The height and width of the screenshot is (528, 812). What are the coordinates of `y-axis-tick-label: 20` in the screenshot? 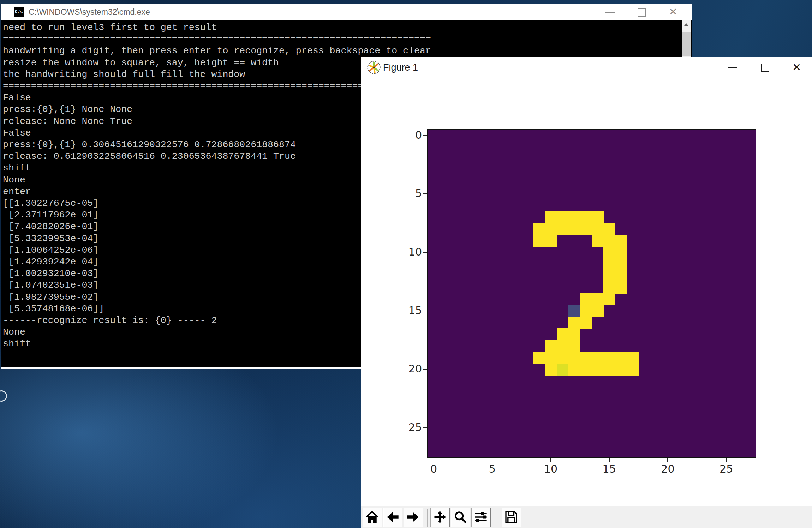 It's located at (410, 368).